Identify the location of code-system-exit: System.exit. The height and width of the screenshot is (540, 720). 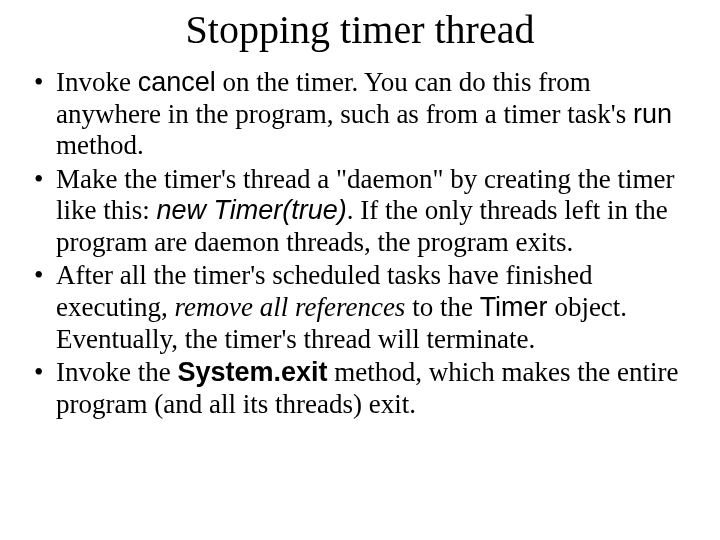
(252, 372).